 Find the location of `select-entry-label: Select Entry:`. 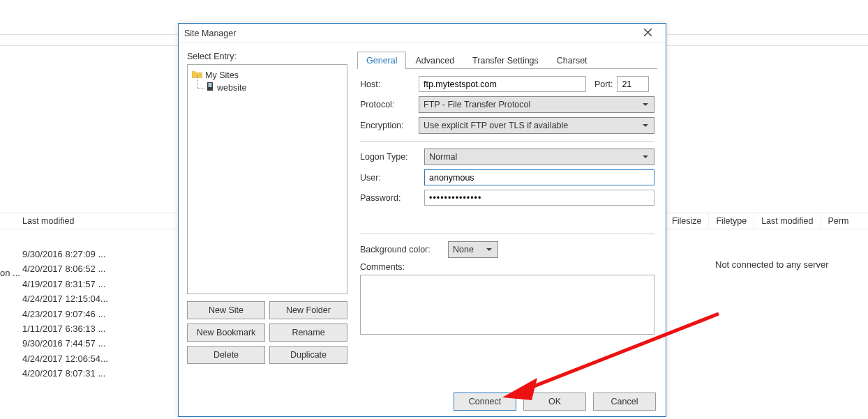

select-entry-label: Select Entry: is located at coordinates (267, 56).